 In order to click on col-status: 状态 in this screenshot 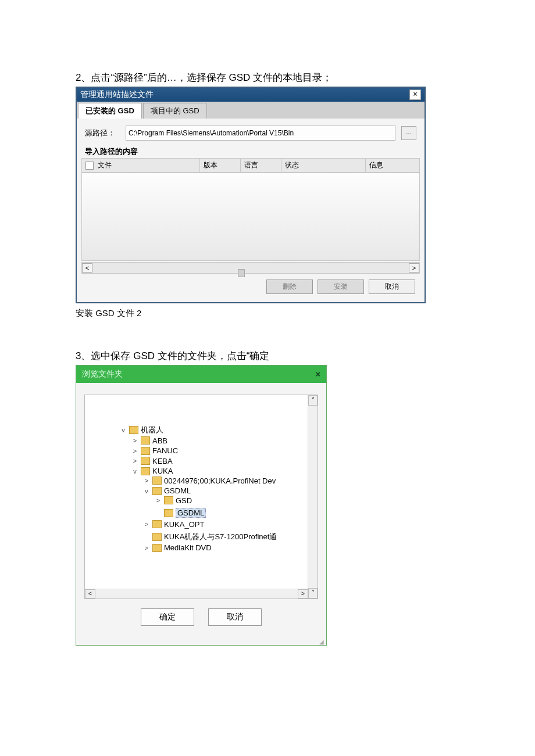, I will do `click(323, 166)`.